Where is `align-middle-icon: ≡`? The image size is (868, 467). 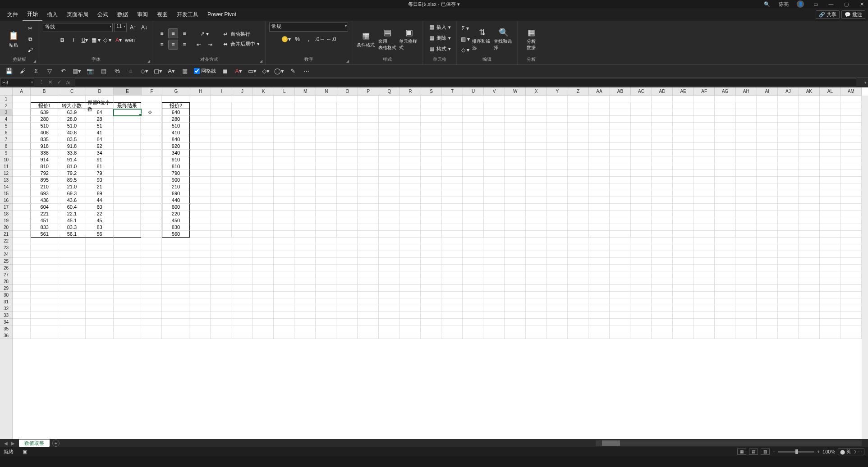
align-middle-icon: ≡ is located at coordinates (173, 33).